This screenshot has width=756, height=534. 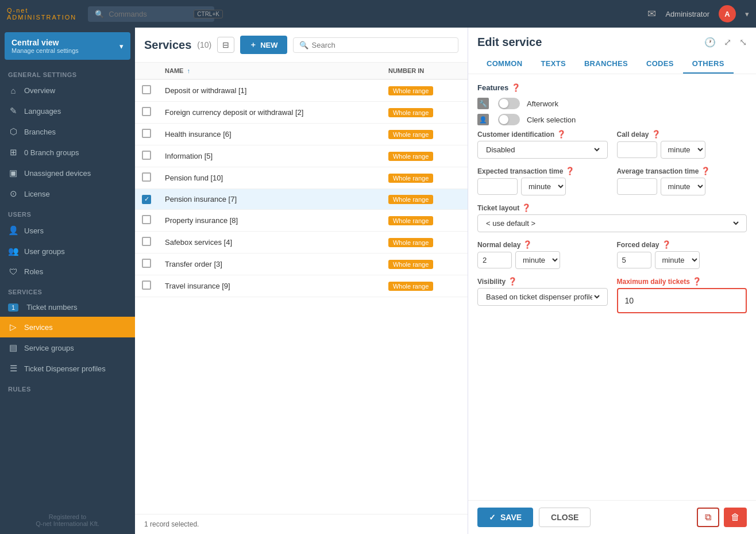 I want to click on tab-branches: BRANCHES, so click(x=606, y=64).